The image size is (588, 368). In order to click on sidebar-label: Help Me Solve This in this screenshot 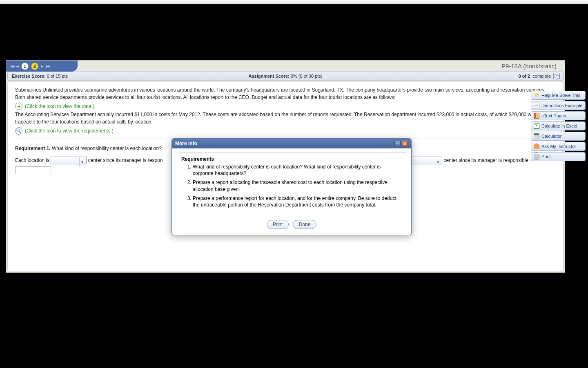, I will do `click(561, 95)`.